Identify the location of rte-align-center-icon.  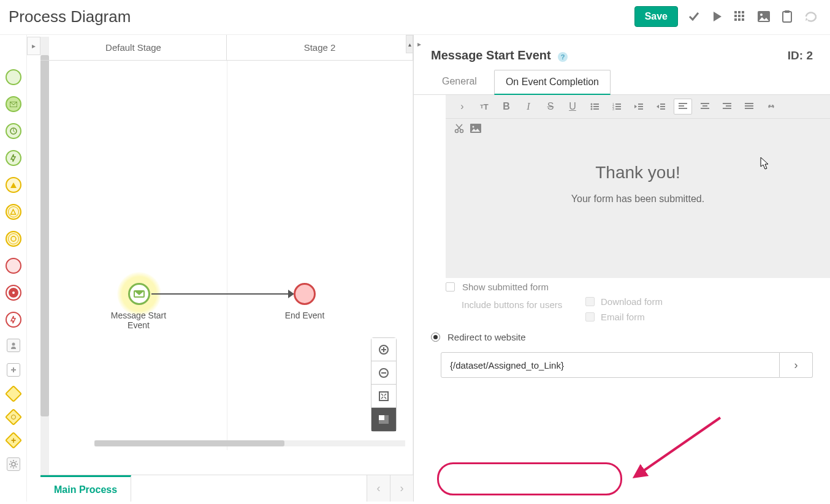
(705, 107).